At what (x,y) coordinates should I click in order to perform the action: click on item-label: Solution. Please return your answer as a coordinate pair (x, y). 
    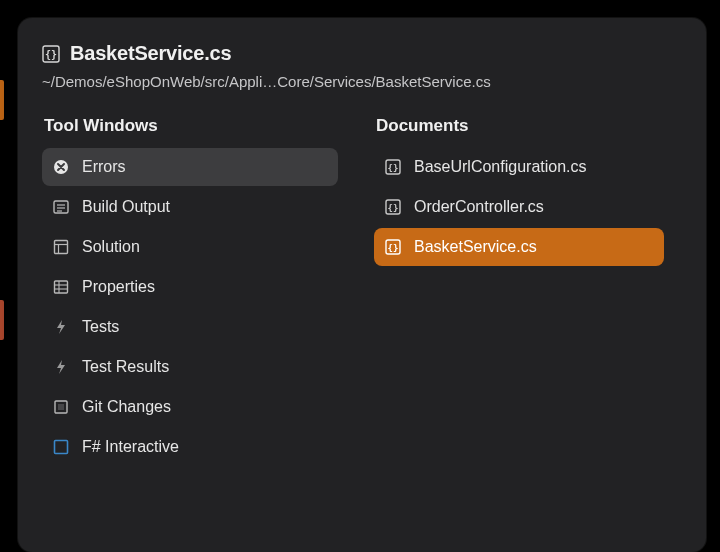
    Looking at the image, I should click on (111, 247).